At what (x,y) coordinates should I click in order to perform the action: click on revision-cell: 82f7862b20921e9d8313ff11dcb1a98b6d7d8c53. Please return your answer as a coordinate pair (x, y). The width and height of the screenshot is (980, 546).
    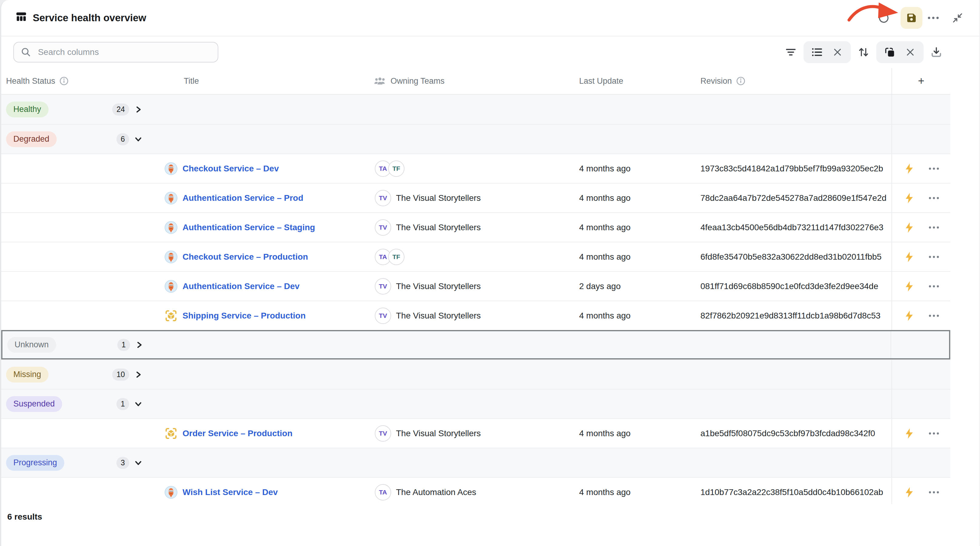
    Looking at the image, I should click on (795, 316).